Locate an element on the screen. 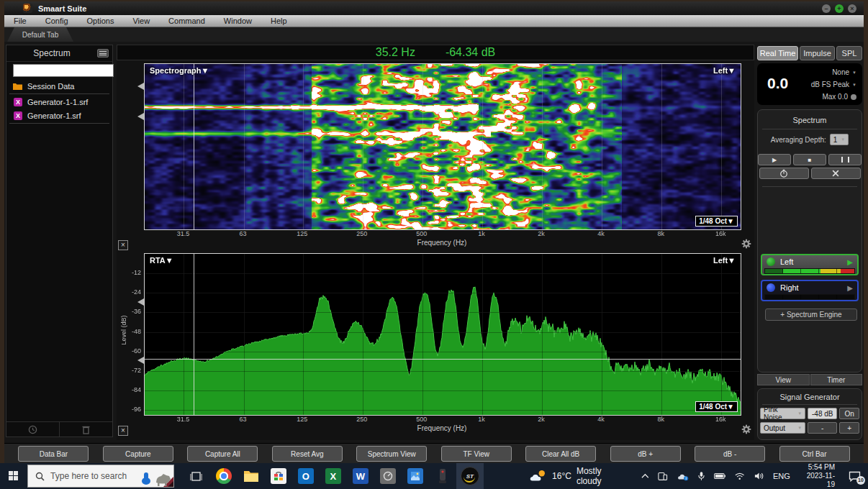 The width and height of the screenshot is (868, 489). language-indicator: ENG is located at coordinates (782, 476).